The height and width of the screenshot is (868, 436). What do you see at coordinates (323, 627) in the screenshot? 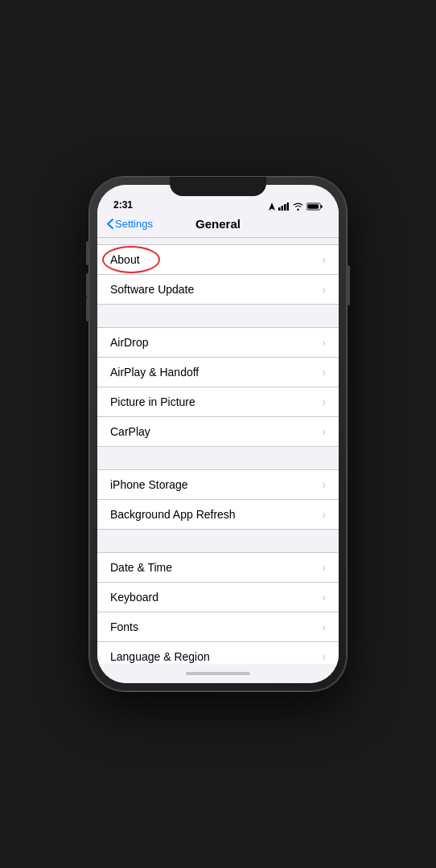
I see `fonts-chevron-icon: ›` at bounding box center [323, 627].